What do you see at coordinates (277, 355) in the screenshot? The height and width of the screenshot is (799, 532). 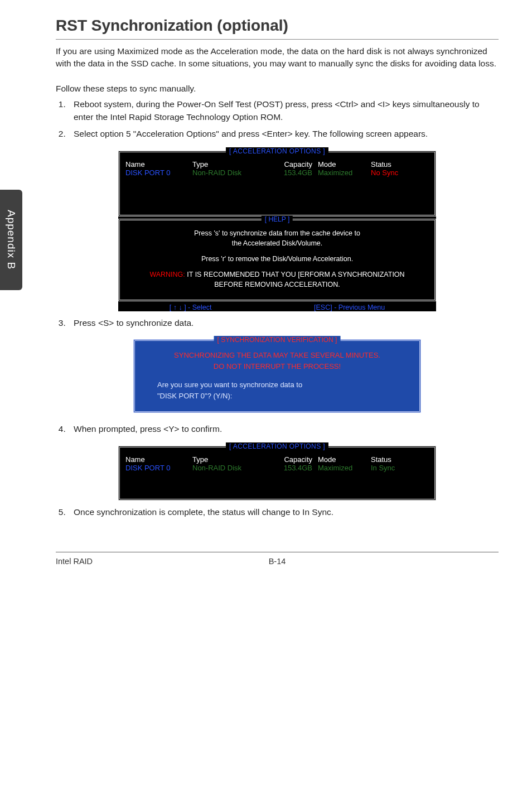 I see `sync-warn-line-1: SYNCHRONIZING THE DATA MAY TAKE SEVERAL …` at bounding box center [277, 355].